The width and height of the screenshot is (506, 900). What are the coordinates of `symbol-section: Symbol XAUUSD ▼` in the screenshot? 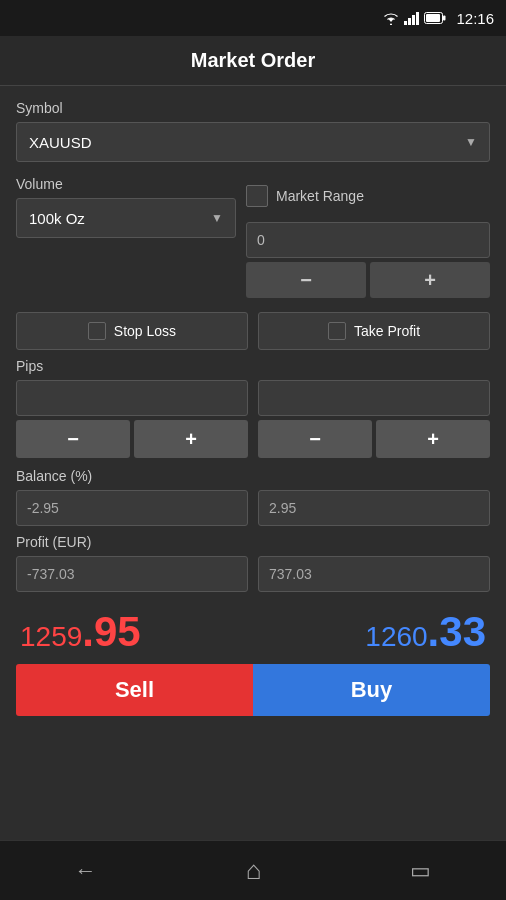 It's located at (253, 131).